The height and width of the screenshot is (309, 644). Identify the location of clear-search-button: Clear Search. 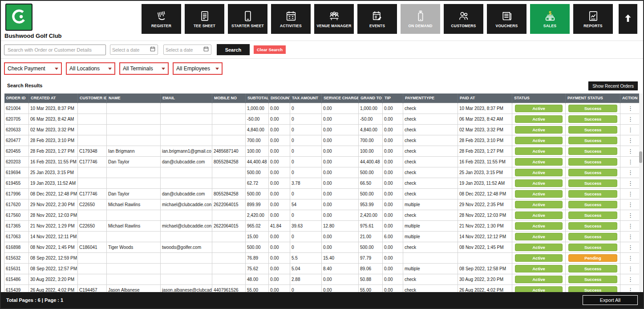
(270, 50).